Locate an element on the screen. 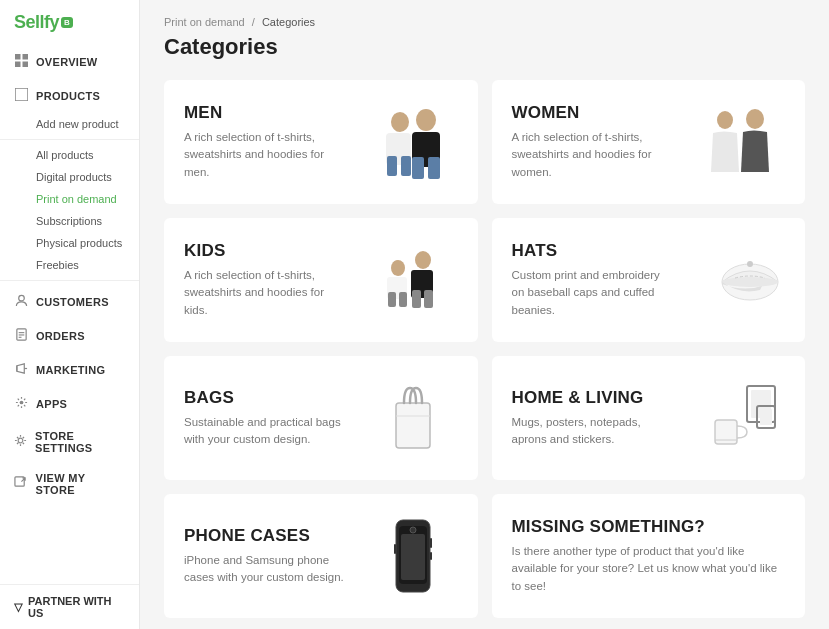 The width and height of the screenshot is (829, 629). logo: SellfyB is located at coordinates (70, 22).